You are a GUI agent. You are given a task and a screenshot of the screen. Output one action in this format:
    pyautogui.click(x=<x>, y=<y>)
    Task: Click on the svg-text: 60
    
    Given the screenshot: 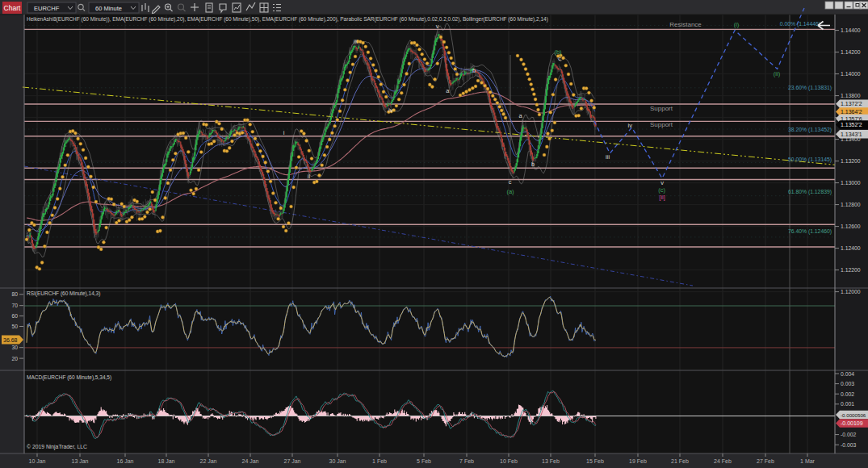 What is the action you would take?
    pyautogui.click(x=15, y=316)
    